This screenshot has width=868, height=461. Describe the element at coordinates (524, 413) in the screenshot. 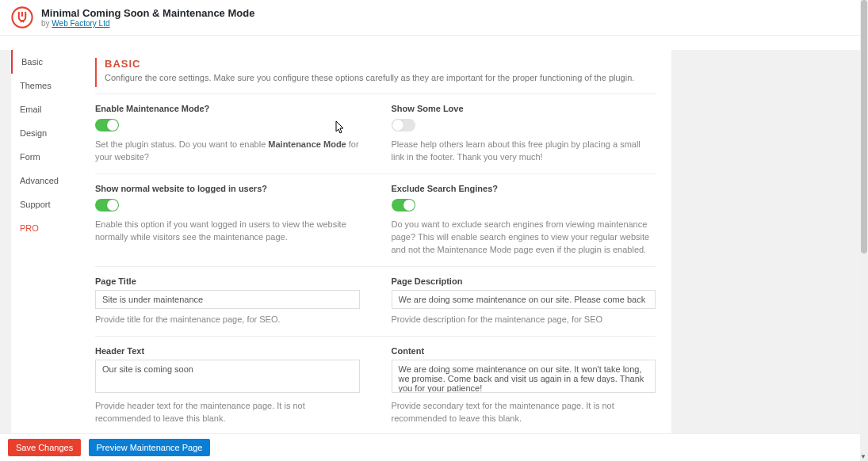

I see `content-help: Provide secondary text for the maintenan…` at that location.